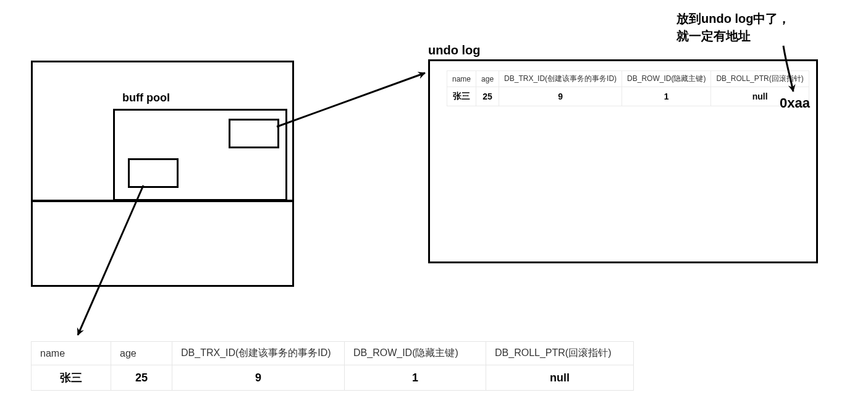  What do you see at coordinates (733, 19) in the screenshot?
I see `annotation-line1: 放到undo log中了，` at bounding box center [733, 19].